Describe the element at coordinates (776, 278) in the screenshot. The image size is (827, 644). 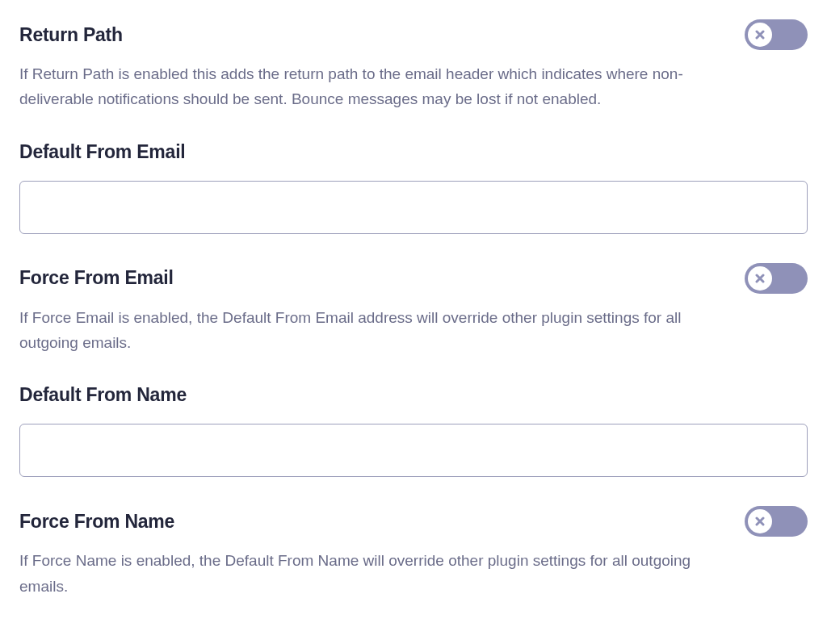
I see `force-from-email-toggle` at that location.